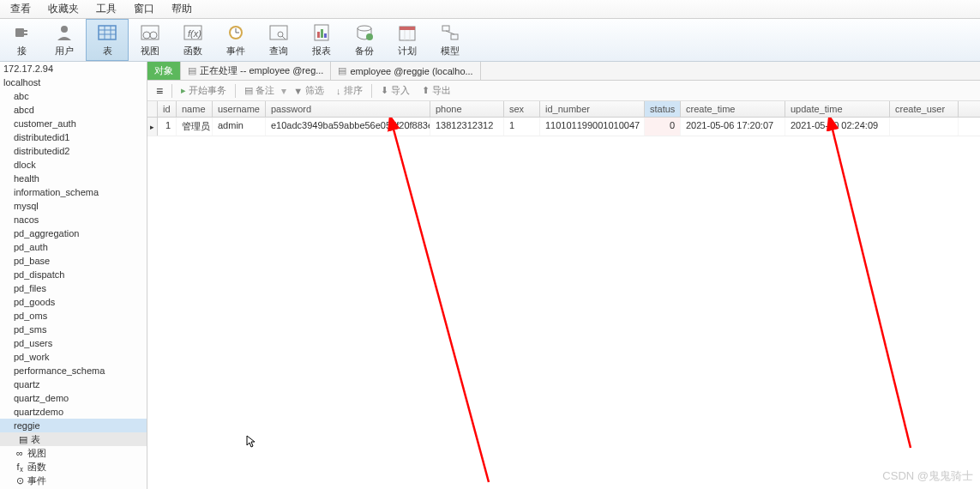 The image size is (980, 489). I want to click on ribbon-label: 计划, so click(407, 51).